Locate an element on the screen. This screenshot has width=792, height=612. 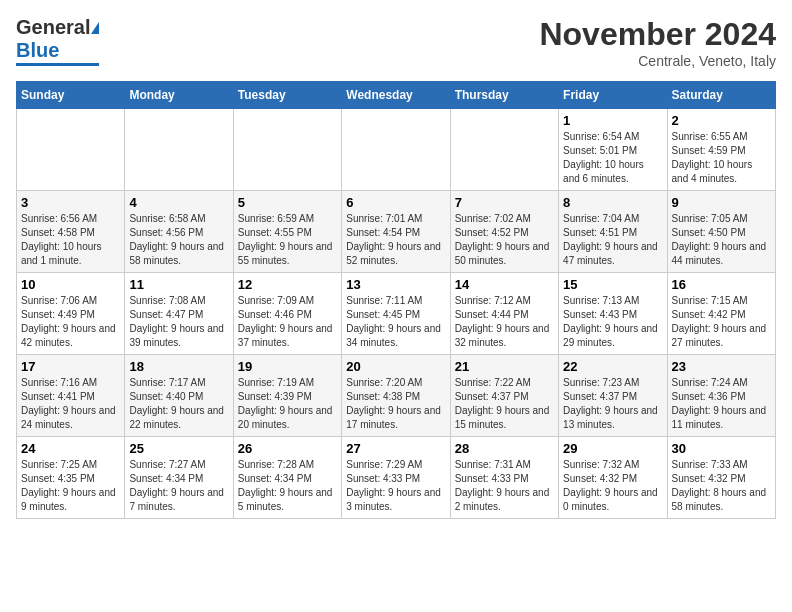
header-sunday: Sunday is located at coordinates (71, 96).